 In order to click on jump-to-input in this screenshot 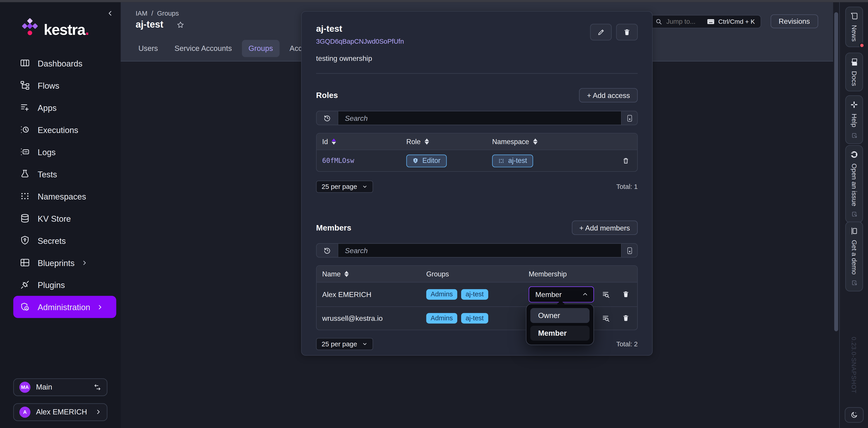, I will do `click(684, 21)`.